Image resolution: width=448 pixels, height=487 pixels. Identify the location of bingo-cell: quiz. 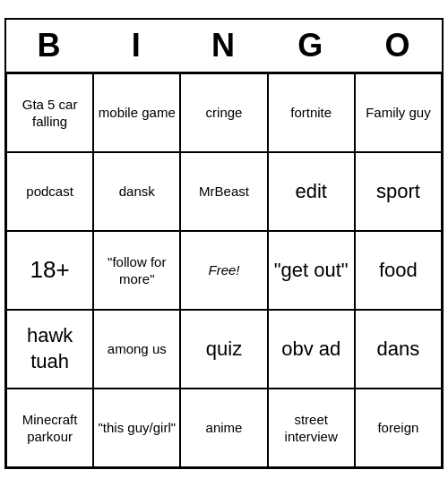
(224, 349).